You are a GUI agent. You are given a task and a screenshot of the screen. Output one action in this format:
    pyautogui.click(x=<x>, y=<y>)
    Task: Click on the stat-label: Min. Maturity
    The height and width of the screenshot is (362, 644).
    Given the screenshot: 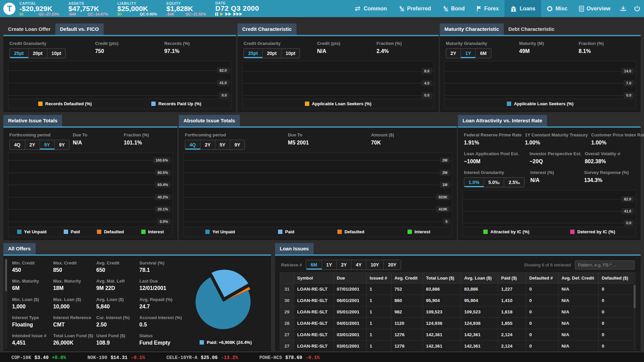 What is the action you would take?
    pyautogui.click(x=33, y=281)
    